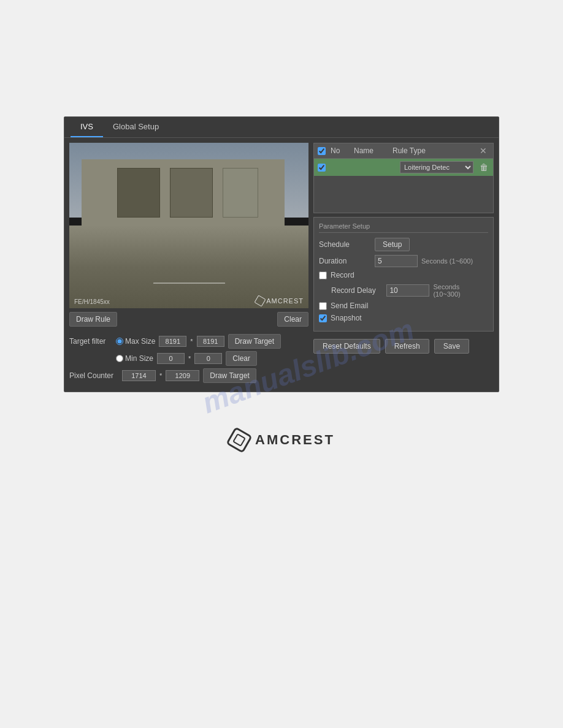  What do you see at coordinates (404, 290) in the screenshot?
I see `record-delay-row: Record Delay 10 Seconds (10~300)` at bounding box center [404, 290].